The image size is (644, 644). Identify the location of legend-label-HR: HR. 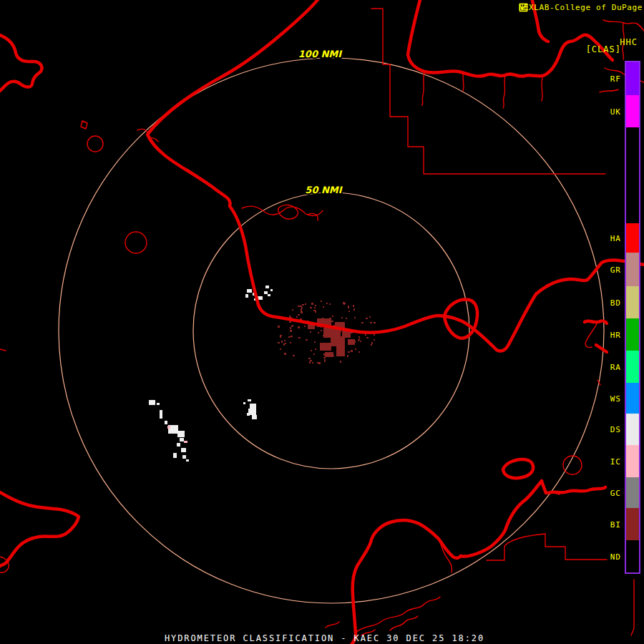
(615, 335).